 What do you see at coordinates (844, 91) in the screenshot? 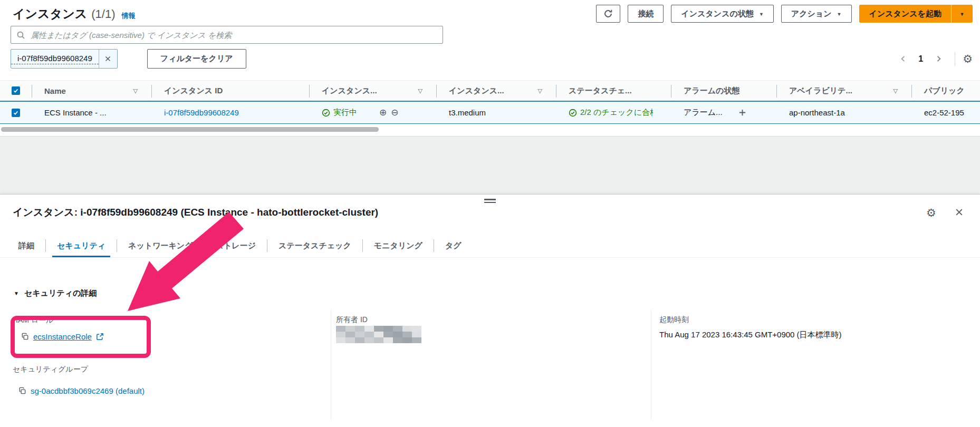
I see `column-header-availability-zone: アベイラビリテ... ▽` at bounding box center [844, 91].